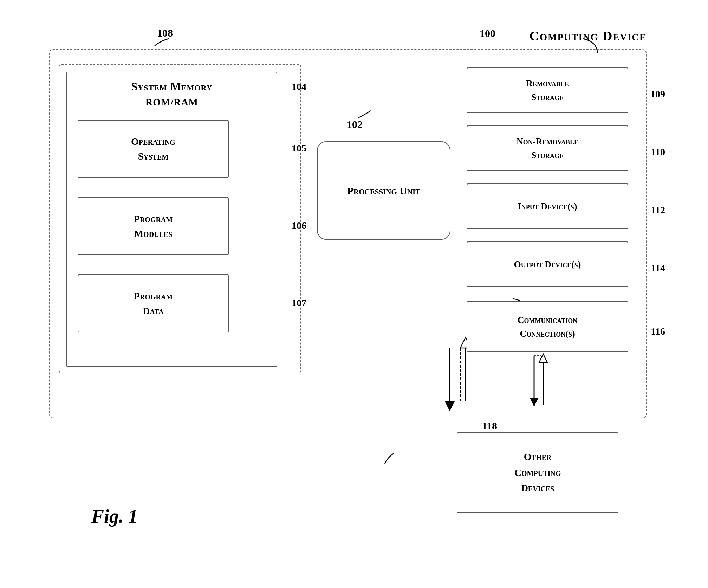 This screenshot has height=588, width=708. Describe the element at coordinates (547, 206) in the screenshot. I see `input-devices-box: Input Device(s)` at that location.